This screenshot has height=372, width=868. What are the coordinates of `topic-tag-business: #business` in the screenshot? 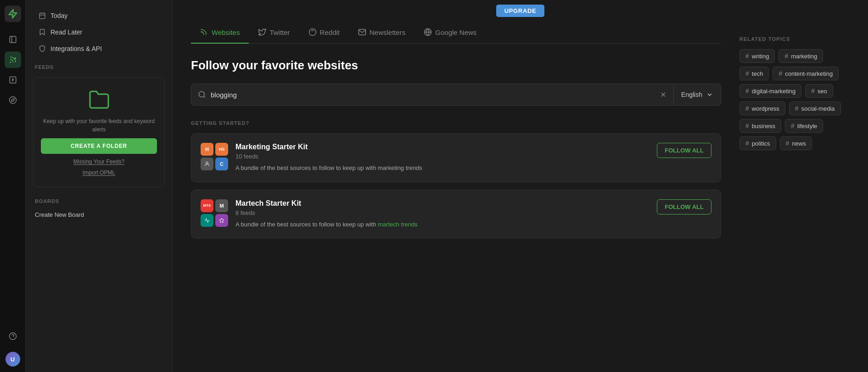 It's located at (760, 126).